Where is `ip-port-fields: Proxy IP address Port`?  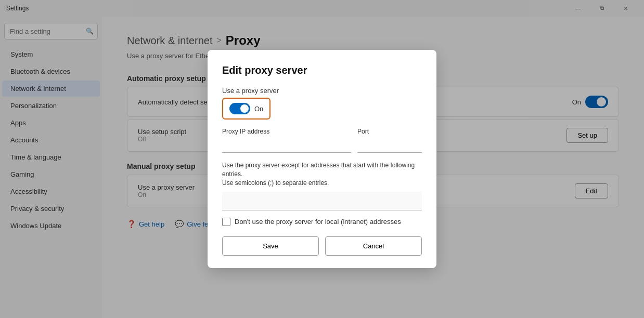 ip-port-fields: Proxy IP address Port is located at coordinates (322, 140).